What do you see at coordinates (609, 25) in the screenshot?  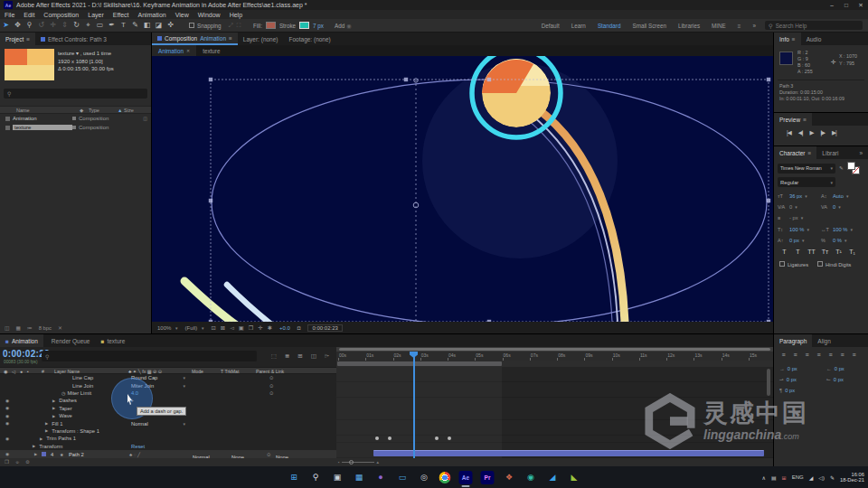 I see `workspace-tab: Standard` at bounding box center [609, 25].